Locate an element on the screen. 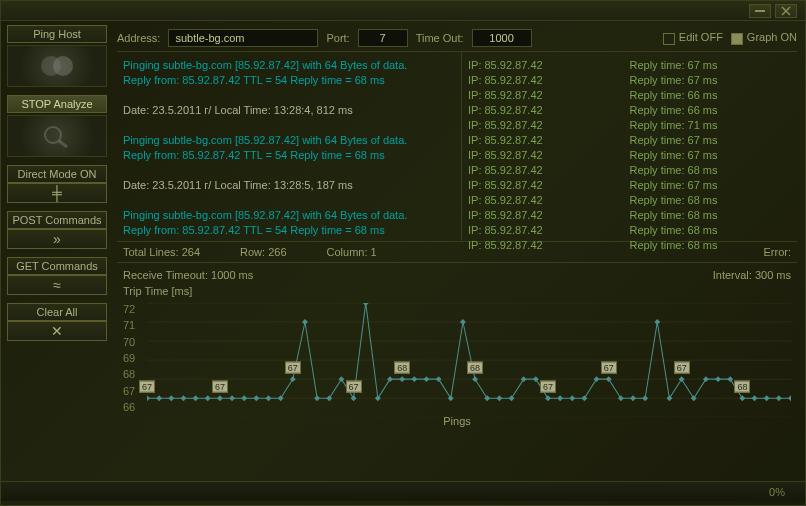 Image resolution: width=806 pixels, height=506 pixels. y-axis: 72717069686766 is located at coordinates (129, 358).